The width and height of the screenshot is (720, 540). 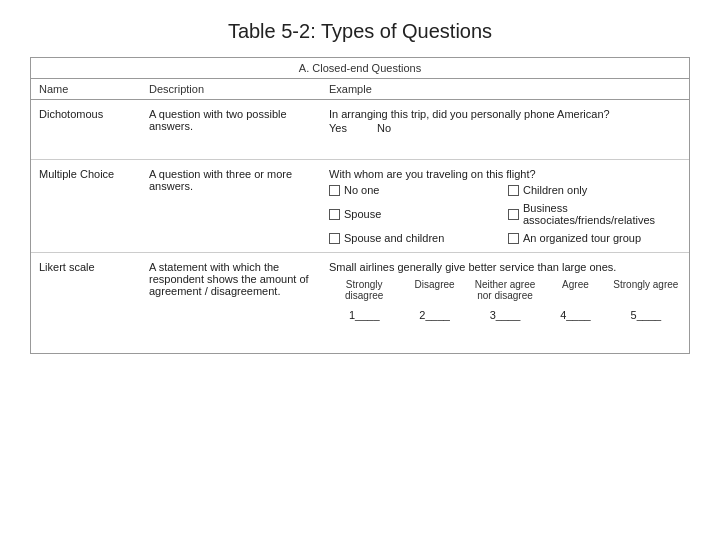 What do you see at coordinates (416, 214) in the screenshot?
I see `checkbox-item: Spouse` at bounding box center [416, 214].